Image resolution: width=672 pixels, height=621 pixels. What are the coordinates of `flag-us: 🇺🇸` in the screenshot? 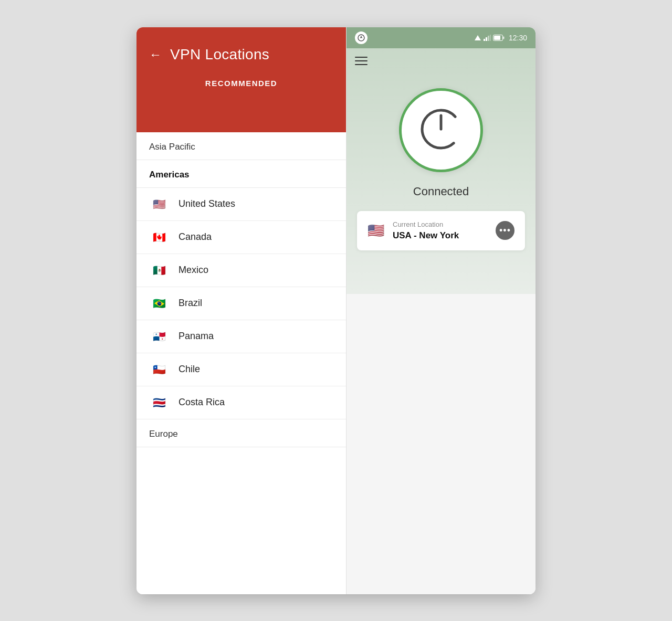 It's located at (159, 204).